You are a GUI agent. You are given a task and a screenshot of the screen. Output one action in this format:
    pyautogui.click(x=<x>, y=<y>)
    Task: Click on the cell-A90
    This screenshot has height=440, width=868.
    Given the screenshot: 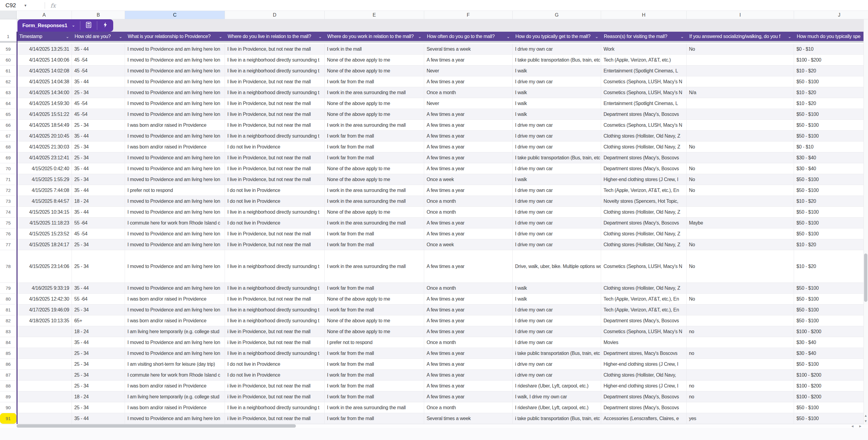 What is the action you would take?
    pyautogui.click(x=44, y=408)
    